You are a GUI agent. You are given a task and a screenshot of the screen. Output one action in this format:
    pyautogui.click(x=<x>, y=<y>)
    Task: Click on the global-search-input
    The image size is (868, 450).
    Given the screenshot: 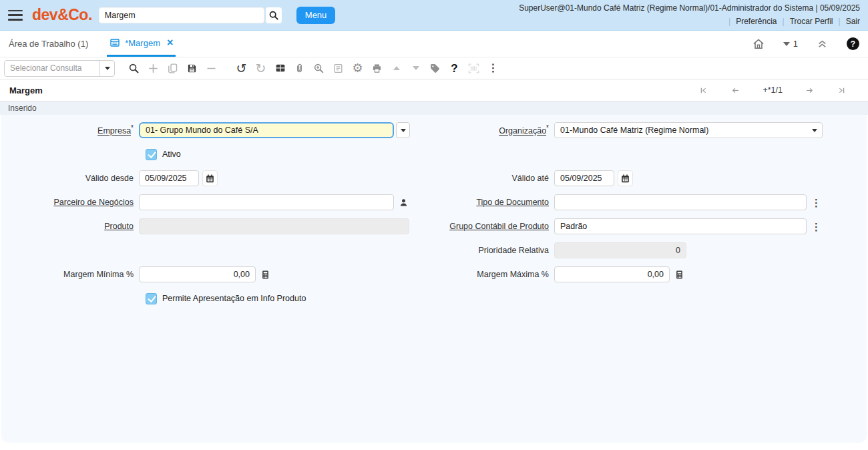 What is the action you would take?
    pyautogui.click(x=182, y=15)
    